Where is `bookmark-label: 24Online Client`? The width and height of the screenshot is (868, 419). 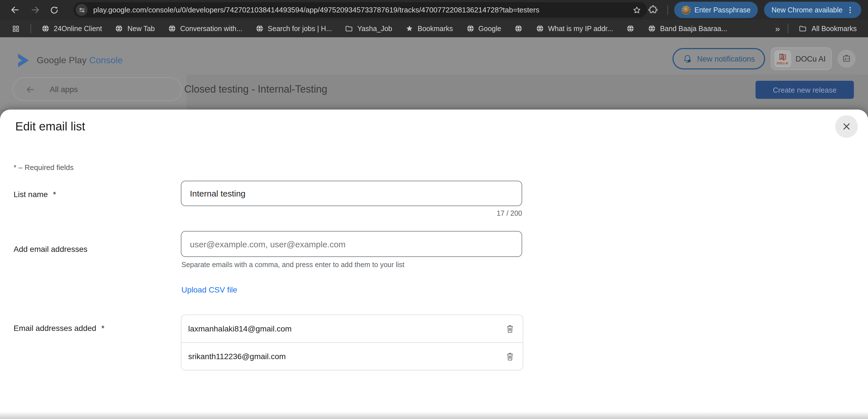 bookmark-label: 24Online Client is located at coordinates (78, 28).